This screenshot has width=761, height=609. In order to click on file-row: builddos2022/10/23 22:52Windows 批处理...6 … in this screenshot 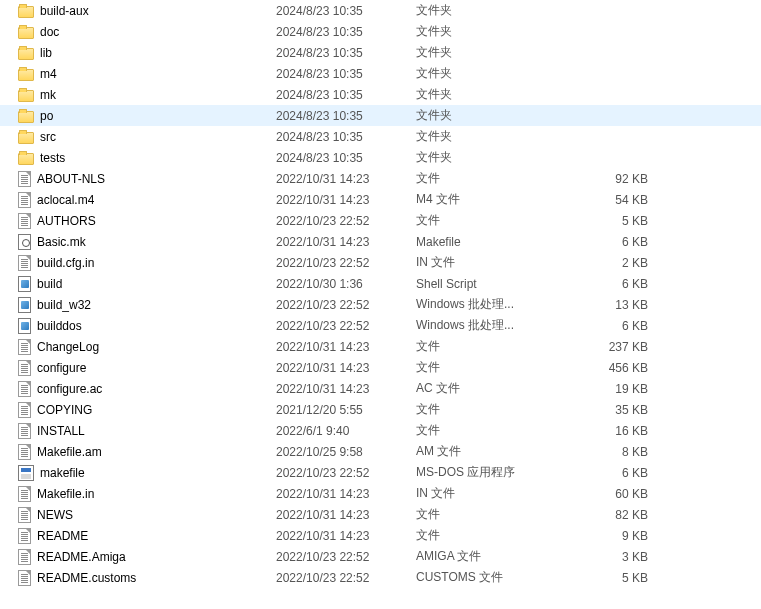, I will do `click(380, 326)`.